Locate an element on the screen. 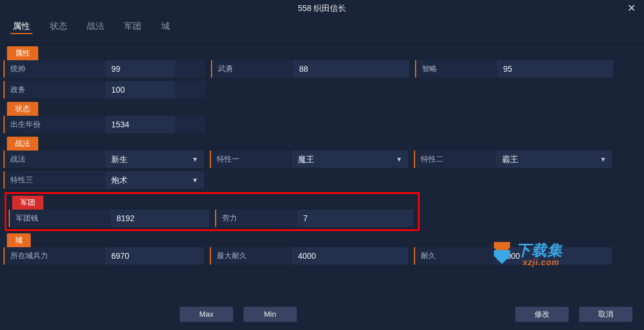 The image size is (644, 330). field-intellect: 智略 is located at coordinates (514, 69).